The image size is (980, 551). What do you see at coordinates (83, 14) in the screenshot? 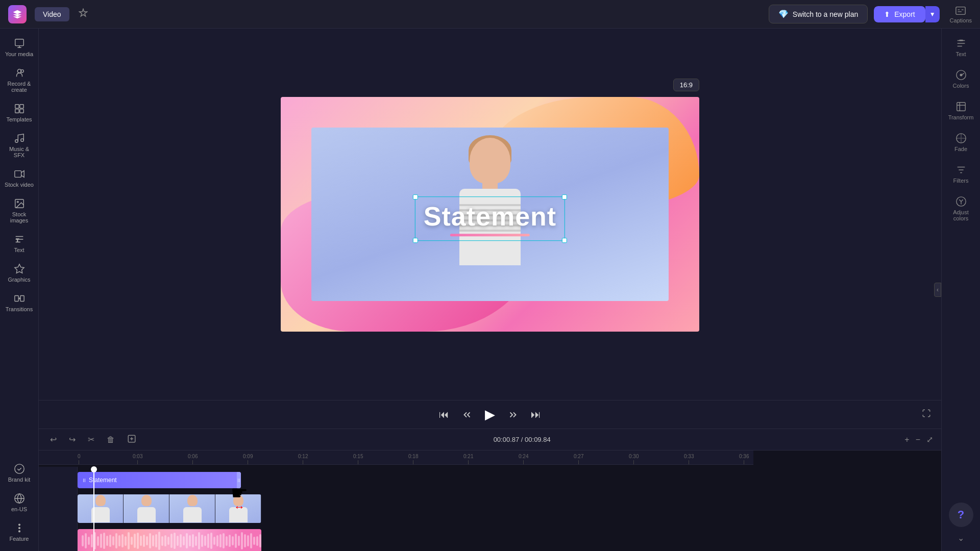
I see `tab-magic-icon` at bounding box center [83, 14].